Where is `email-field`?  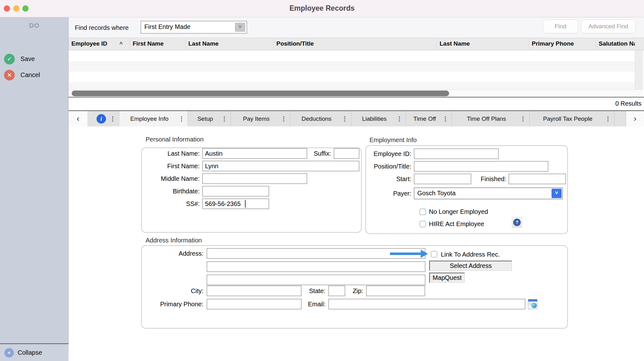 email-field is located at coordinates (427, 304).